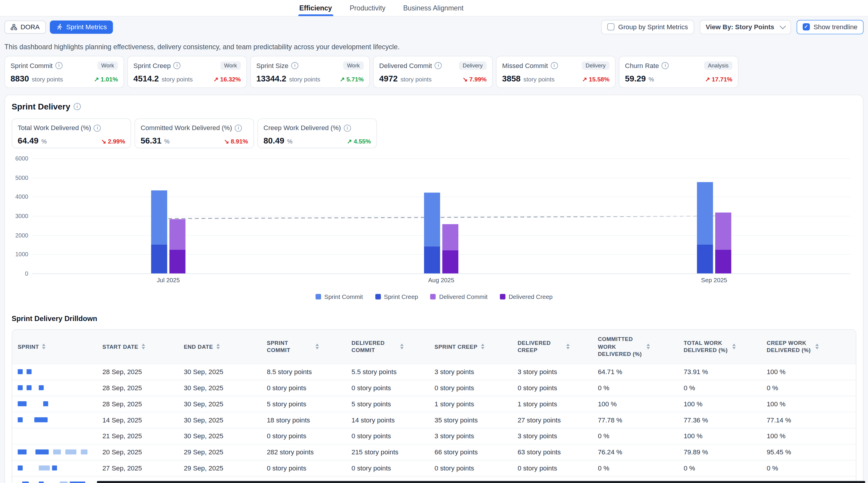 The width and height of the screenshot is (868, 483). Describe the element at coordinates (434, 468) in the screenshot. I see `table-row: 27 Sep, 202529 Sep, 20250 story points0 …` at that location.